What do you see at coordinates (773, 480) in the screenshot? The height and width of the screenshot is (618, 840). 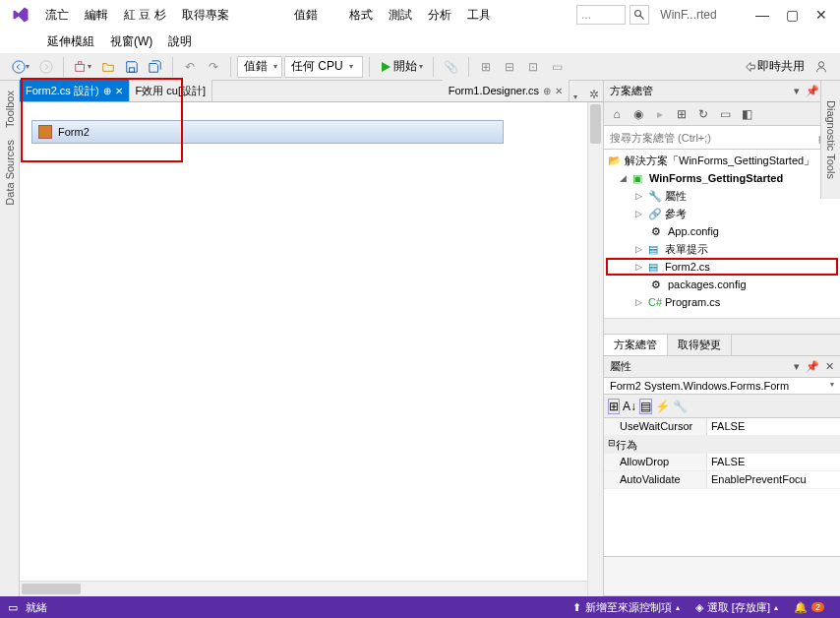 I see `prop-autovalidate-value: EnablePreventFocu` at bounding box center [773, 480].